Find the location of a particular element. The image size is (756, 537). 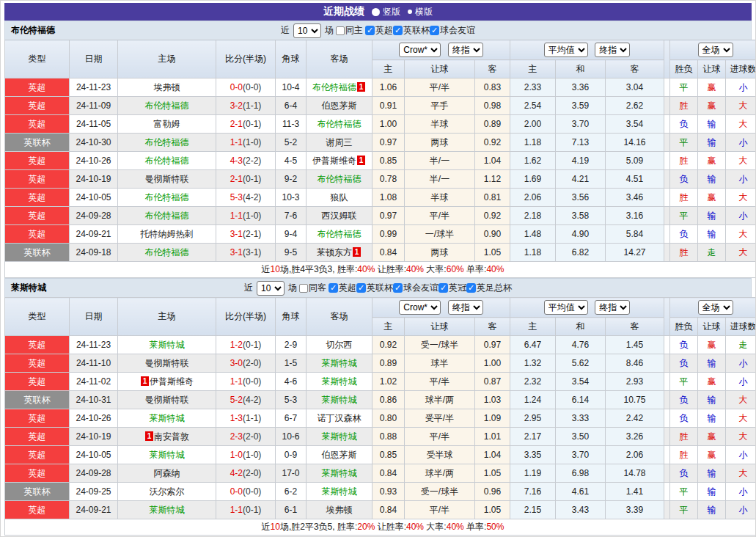

corners: 5-3 is located at coordinates (291, 401).